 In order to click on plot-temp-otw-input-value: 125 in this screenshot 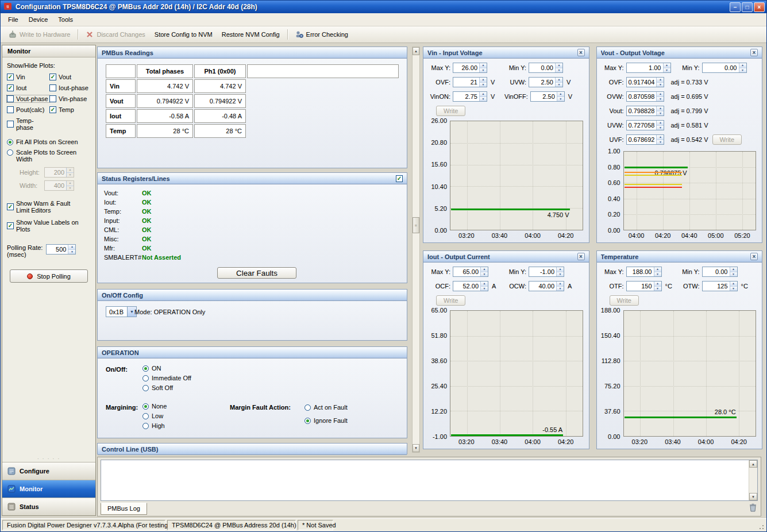, I will do `click(716, 286)`.